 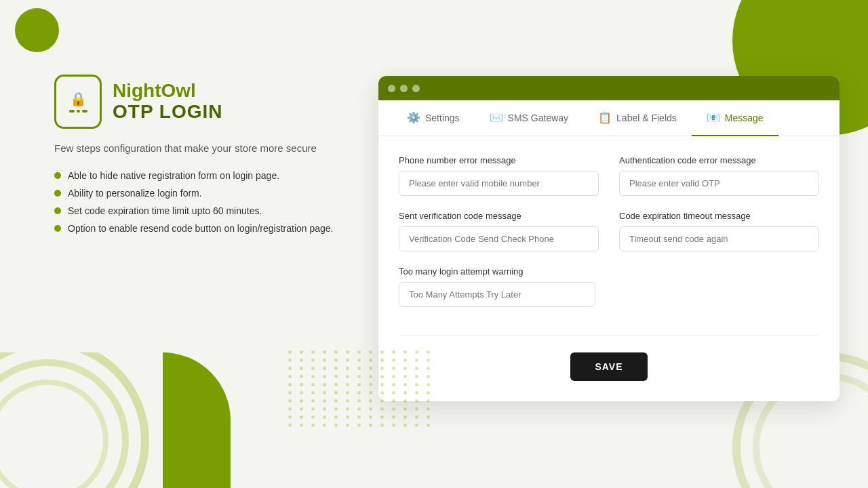 I want to click on phone-error-label: Phone number error message, so click(x=499, y=160).